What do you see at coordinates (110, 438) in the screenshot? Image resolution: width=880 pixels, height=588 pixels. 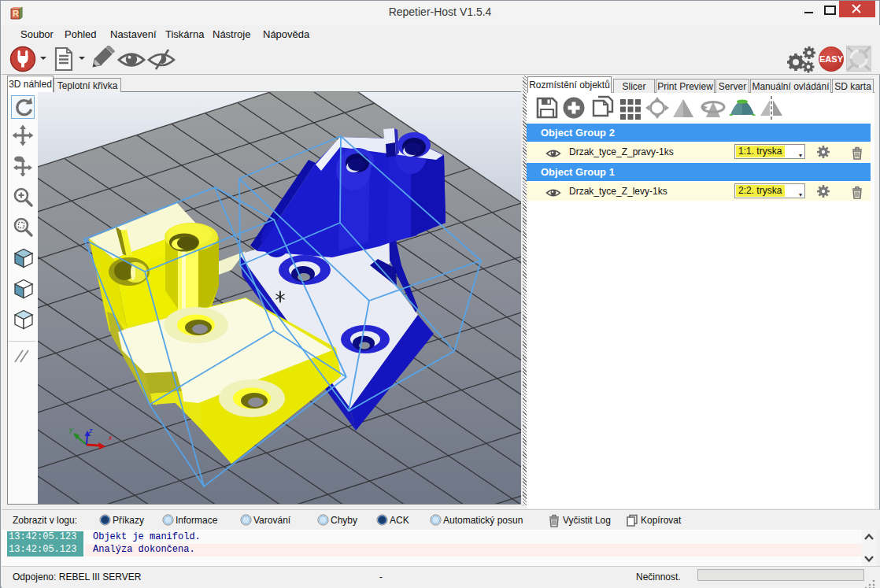 I see `svg-text: x` at bounding box center [110, 438].